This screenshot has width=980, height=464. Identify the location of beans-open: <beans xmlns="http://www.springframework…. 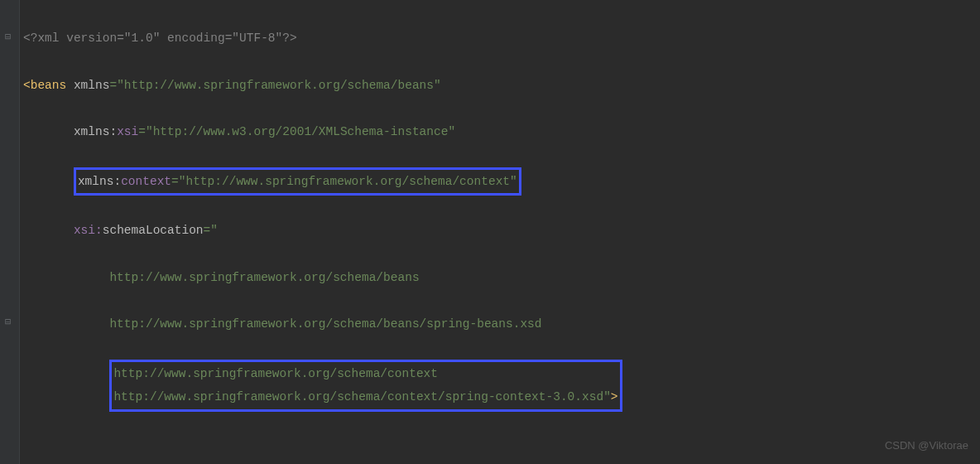
(502, 85).